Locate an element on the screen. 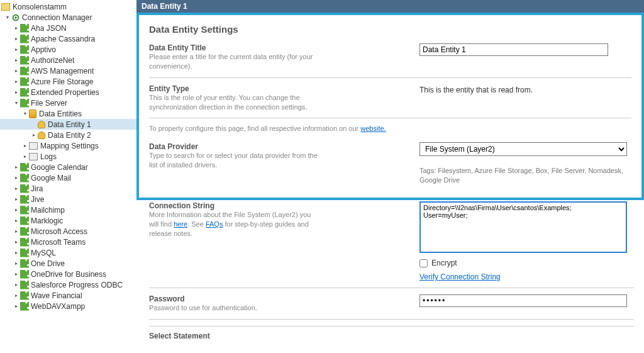 The height and width of the screenshot is (353, 644). tree-item-label: Data Entity 1 is located at coordinates (69, 125).